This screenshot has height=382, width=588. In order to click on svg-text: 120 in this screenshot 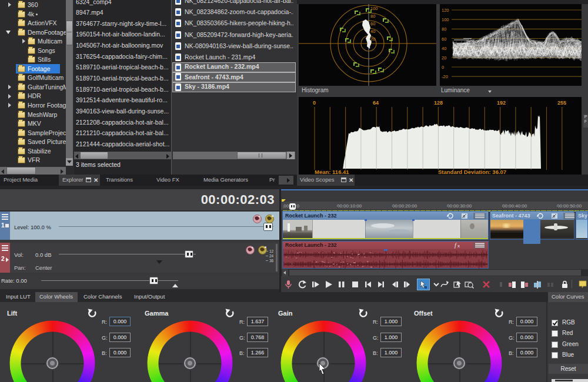, I will do `click(446, 11)`.